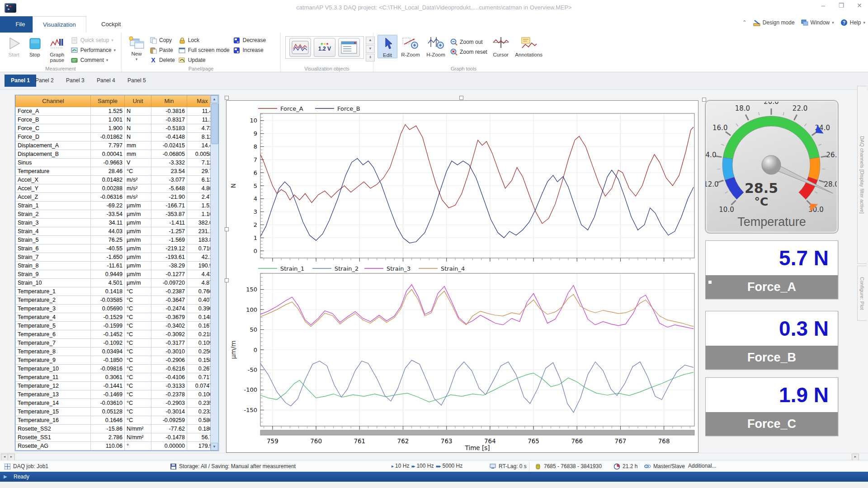 This screenshot has width=868, height=488. What do you see at coordinates (5, 457) in the screenshot?
I see `scroll-left-icon: ◂` at bounding box center [5, 457].